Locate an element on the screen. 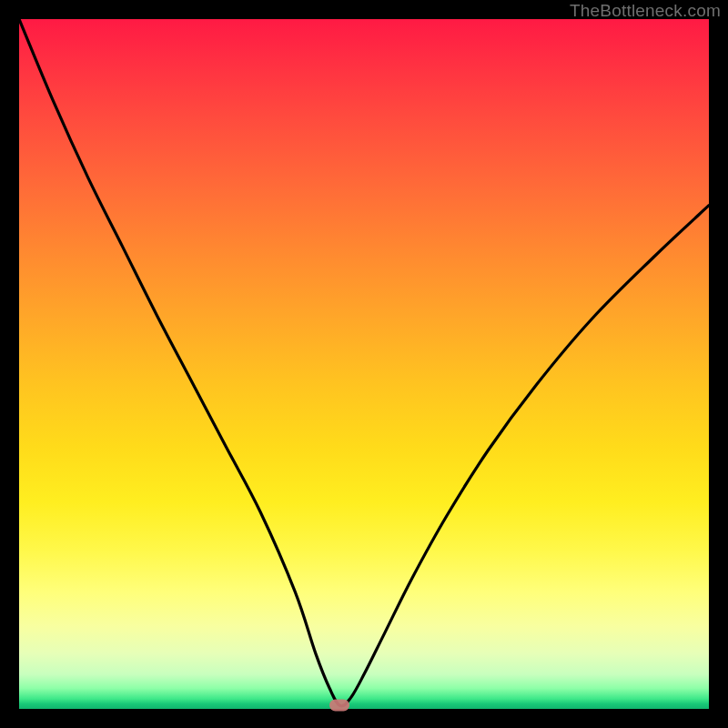  watermark-text: TheBottleneck.com is located at coordinates (645, 11).